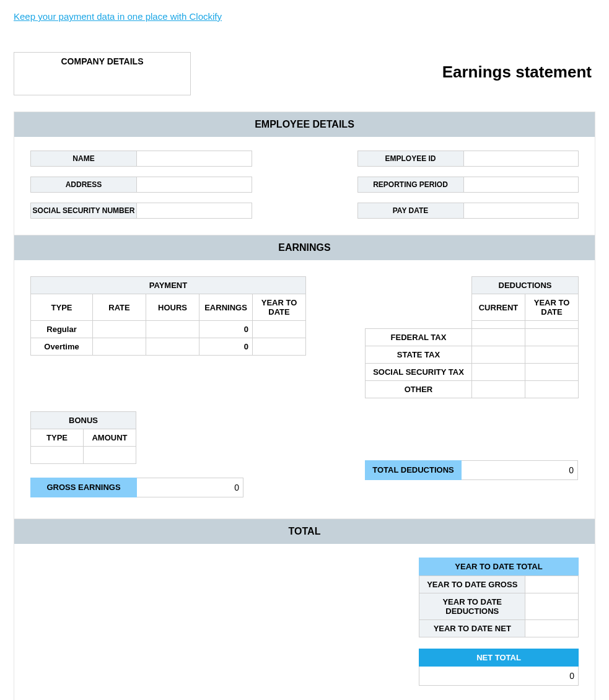 This screenshot has height=700, width=609. What do you see at coordinates (195, 211) in the screenshot?
I see `ssn-value` at bounding box center [195, 211].